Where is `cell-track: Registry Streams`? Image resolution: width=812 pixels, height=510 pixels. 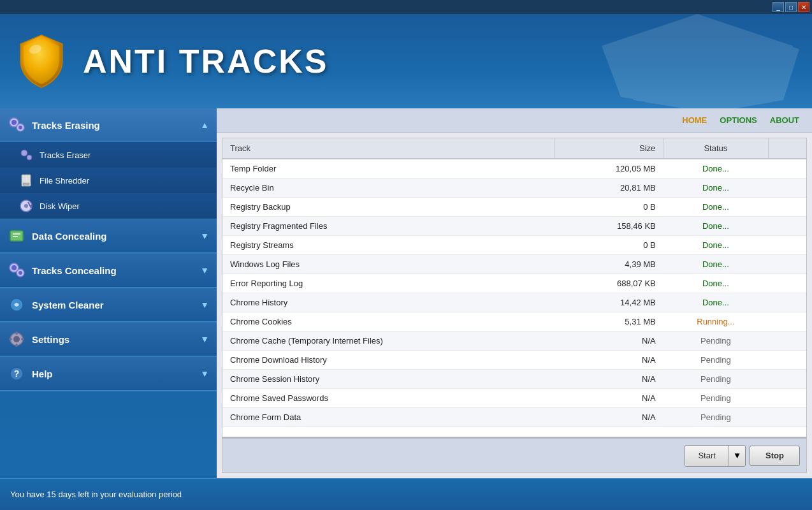
cell-track: Registry Streams is located at coordinates (388, 245).